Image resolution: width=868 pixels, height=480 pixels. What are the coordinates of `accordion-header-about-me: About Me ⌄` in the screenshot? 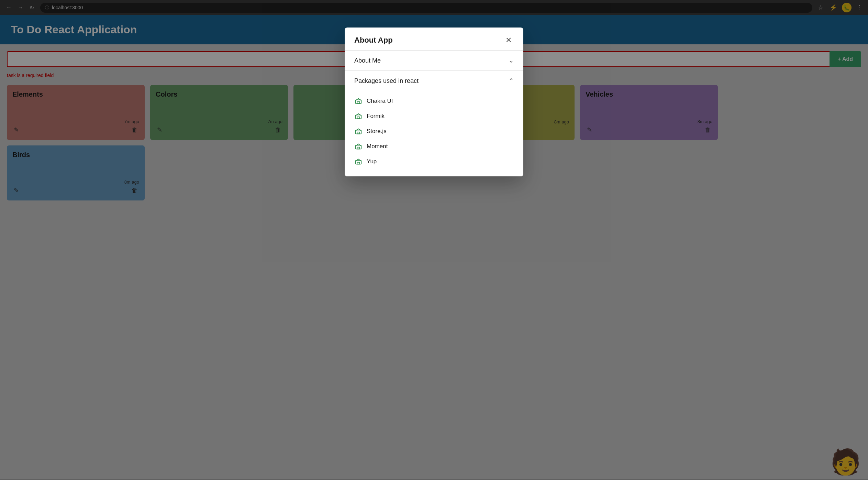 It's located at (434, 61).